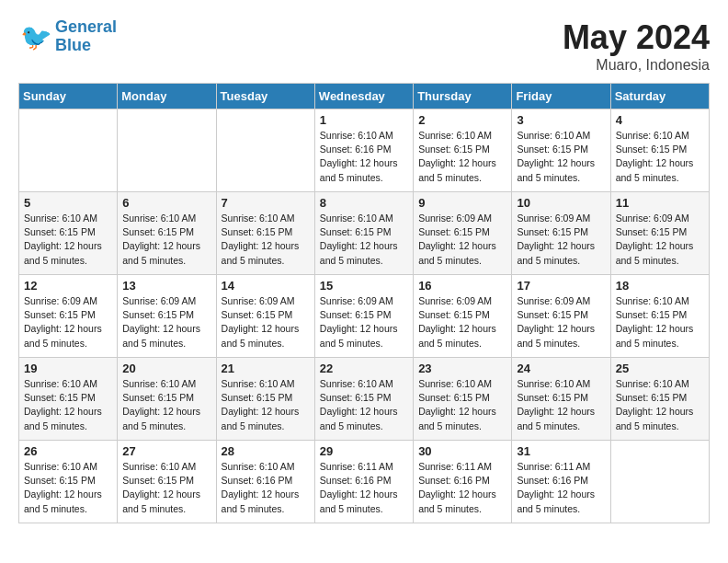  What do you see at coordinates (660, 285) in the screenshot?
I see `day-number: 18` at bounding box center [660, 285].